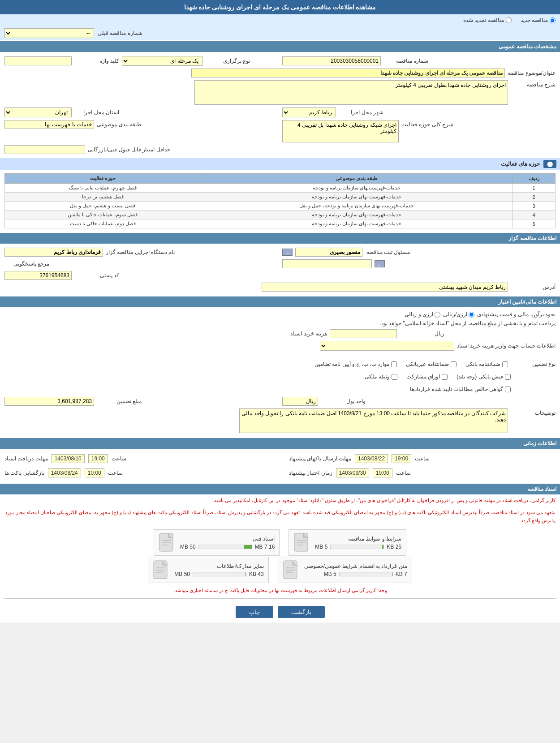  Describe the element at coordinates (38, 275) in the screenshot. I see `postal-input` at that location.